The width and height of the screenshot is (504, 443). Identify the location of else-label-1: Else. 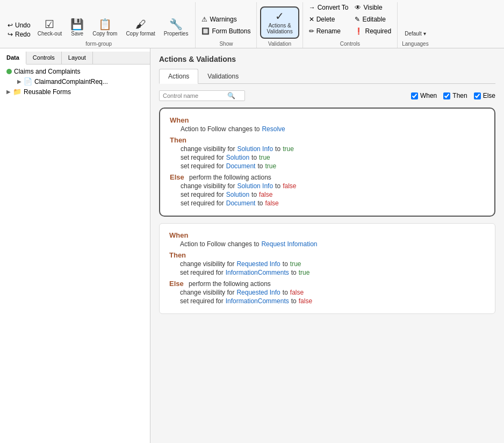
(177, 177).